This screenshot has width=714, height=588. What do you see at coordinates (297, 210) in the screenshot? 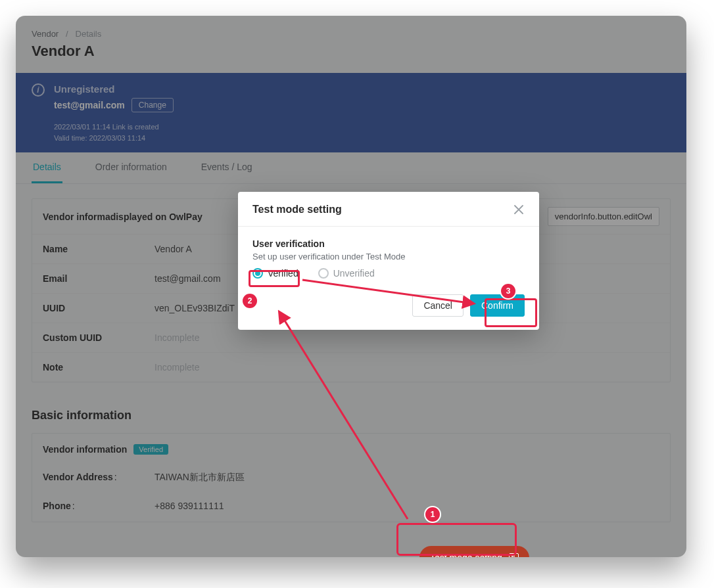
I see `modal-title: Test mode setting` at bounding box center [297, 210].